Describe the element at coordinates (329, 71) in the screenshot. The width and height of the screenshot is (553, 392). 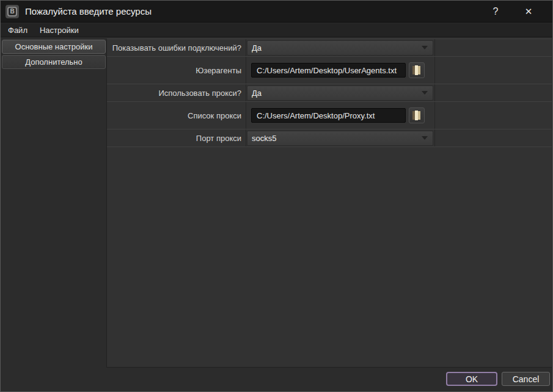
I see `form-row-useragents: Юзерагенты` at that location.